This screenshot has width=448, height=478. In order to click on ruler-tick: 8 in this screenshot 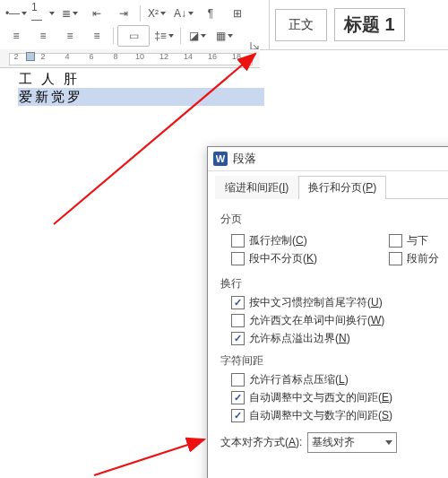, I will do `click(115, 56)`.